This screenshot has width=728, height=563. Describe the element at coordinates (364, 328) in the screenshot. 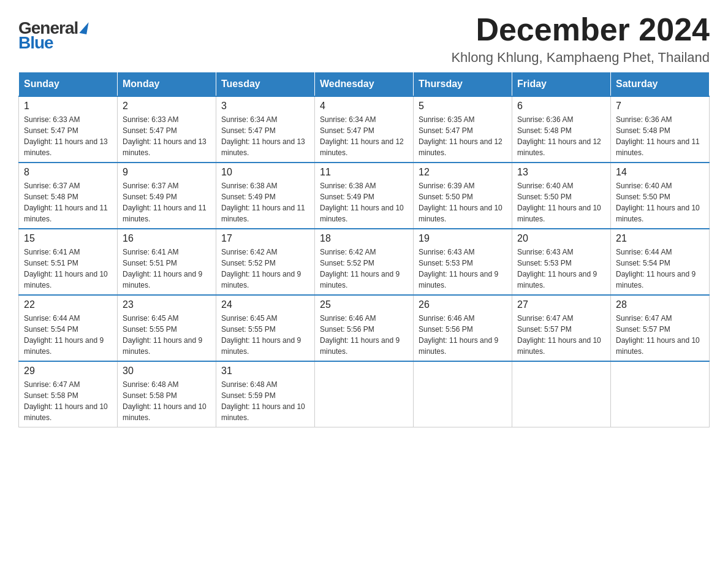

I see `week-row-4: 22 Sunrise: 6:44 AM Sunset: 5:54 PM Dayl…` at that location.